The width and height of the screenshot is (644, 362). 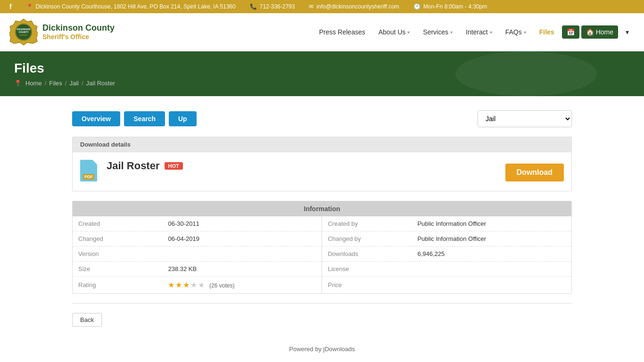 What do you see at coordinates (254, 7) in the screenshot?
I see `phone-icon: 📞` at bounding box center [254, 7].